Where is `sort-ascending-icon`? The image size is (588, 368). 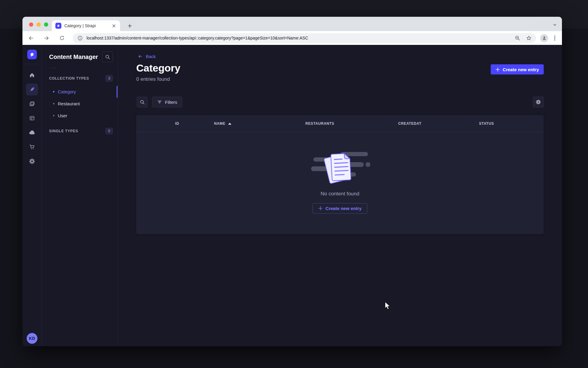
sort-ascending-icon is located at coordinates (230, 124).